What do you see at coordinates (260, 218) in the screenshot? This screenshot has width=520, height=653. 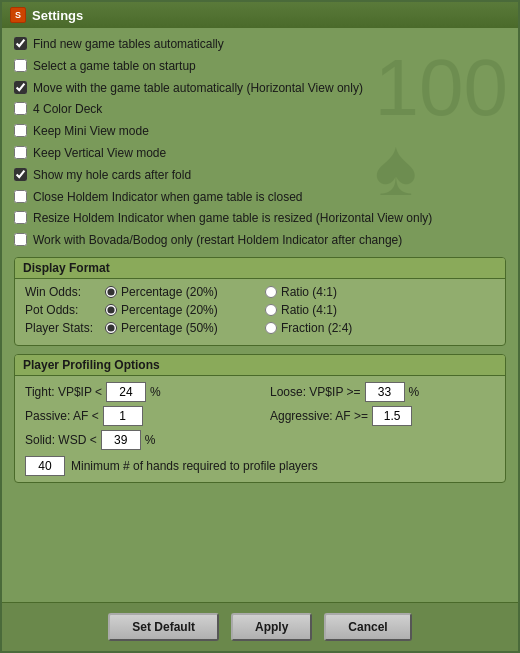 I see `checkbox-row: Resize Holdem Indicator when game table …` at bounding box center [260, 218].